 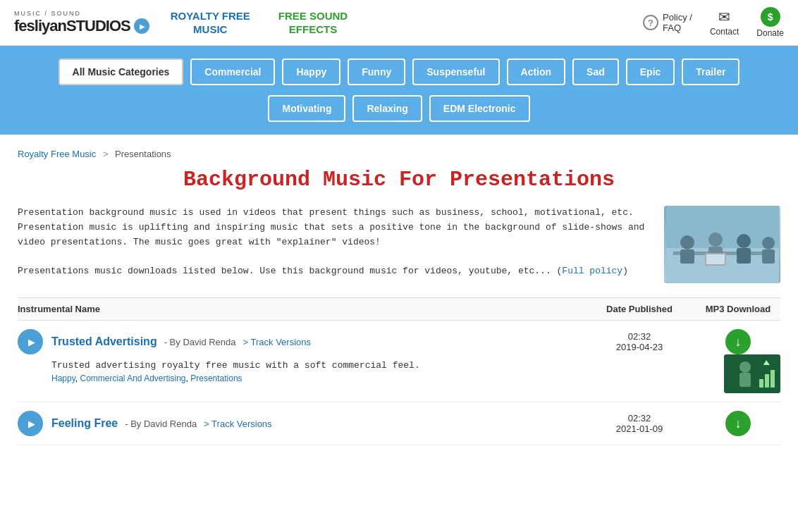 What do you see at coordinates (104, 342) in the screenshot?
I see `track-name: Trusted Advertising` at bounding box center [104, 342].